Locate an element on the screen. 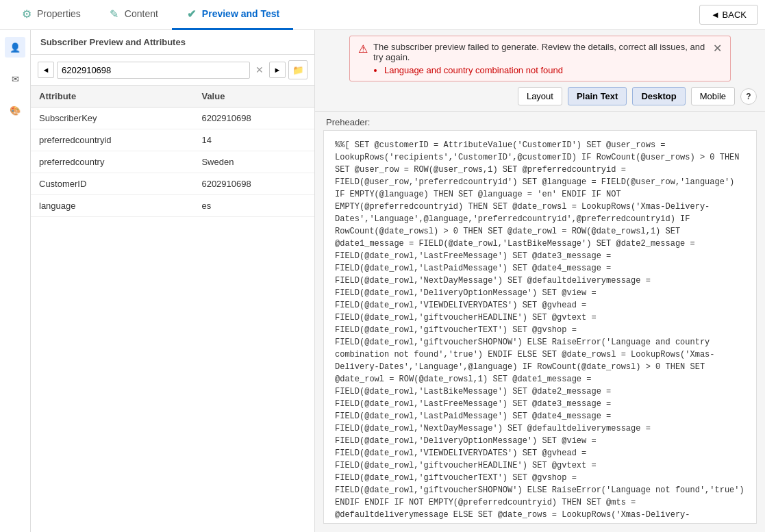 This screenshot has height=532, width=765. layout-button-label: Layout is located at coordinates (540, 96).